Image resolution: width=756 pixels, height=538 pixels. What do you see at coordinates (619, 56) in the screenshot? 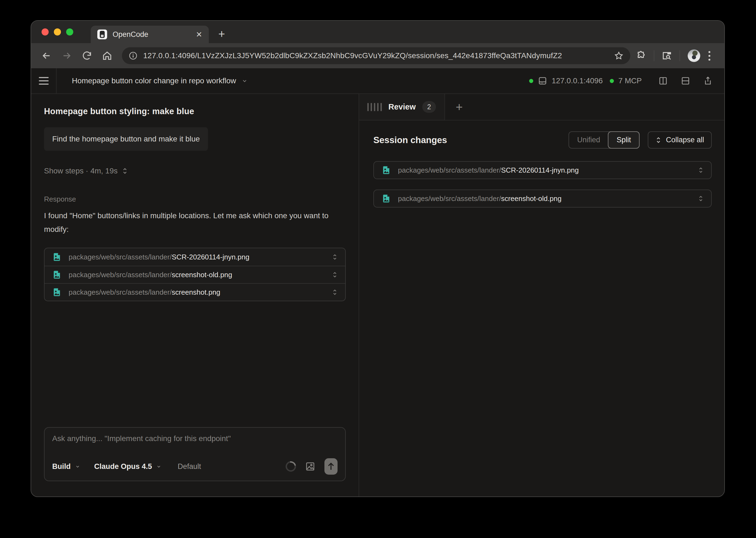
I see `bookmark-star-icon` at bounding box center [619, 56].